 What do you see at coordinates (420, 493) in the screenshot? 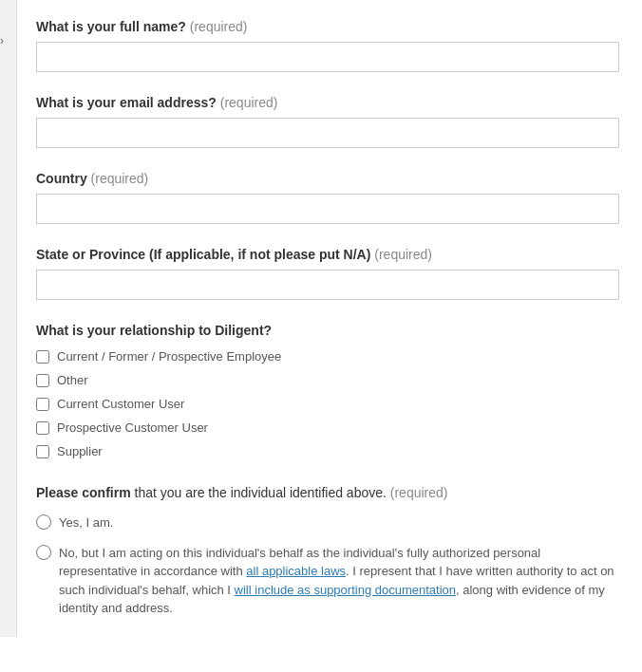
I see `confirm-required: (required)` at bounding box center [420, 493].